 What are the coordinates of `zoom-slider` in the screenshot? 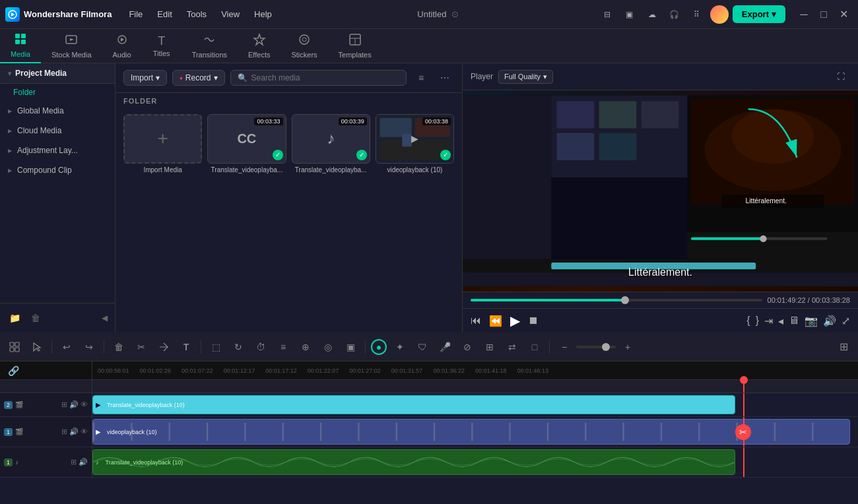 It's located at (596, 347).